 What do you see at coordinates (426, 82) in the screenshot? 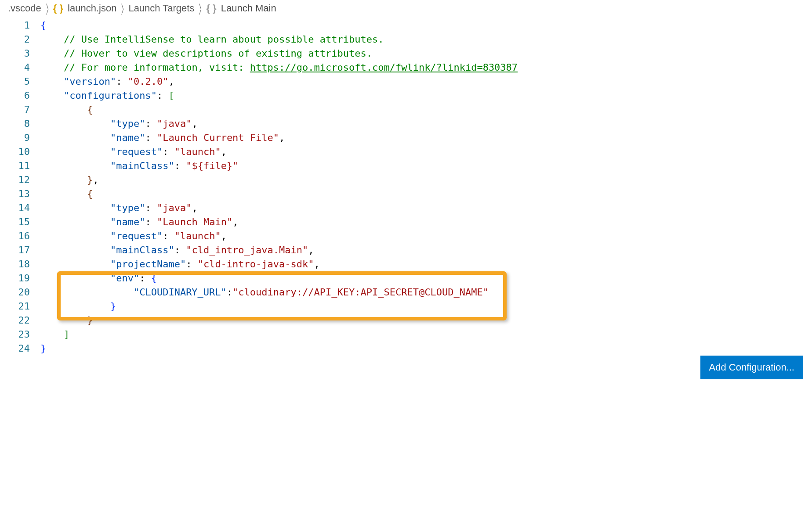
I see `code-line: "version": "0.2.0",` at bounding box center [426, 82].